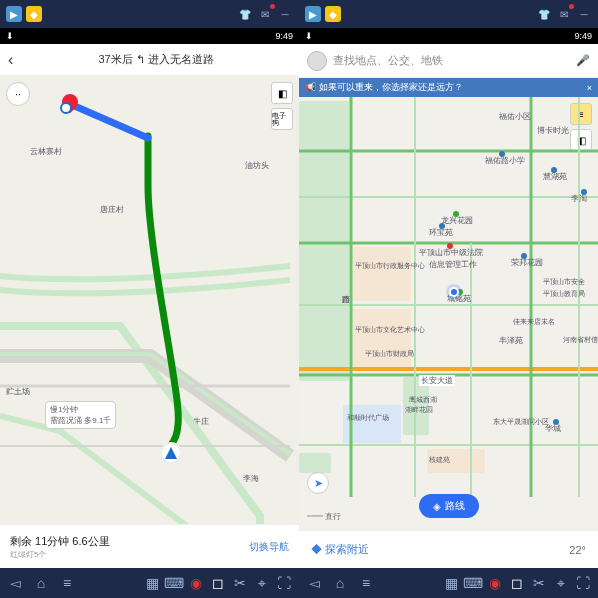  I want to click on explore-bar: ◆ 探索附近 22°, so click(448, 549).